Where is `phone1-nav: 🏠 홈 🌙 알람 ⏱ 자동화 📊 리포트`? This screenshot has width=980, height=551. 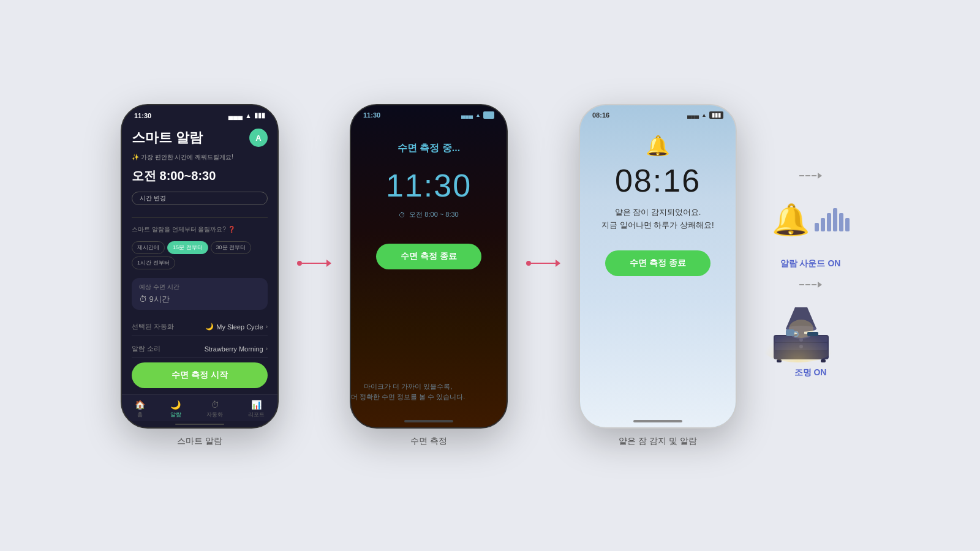 phone1-nav: 🏠 홈 🌙 알람 ⏱ 자동화 📊 리포트 is located at coordinates (200, 408).